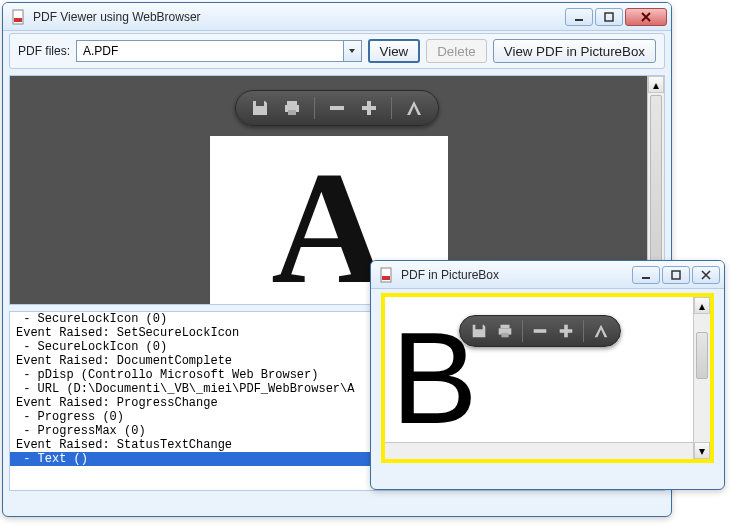 Image resolution: width=733 pixels, height=525 pixels. I want to click on combo-dropdown-button, so click(352, 51).